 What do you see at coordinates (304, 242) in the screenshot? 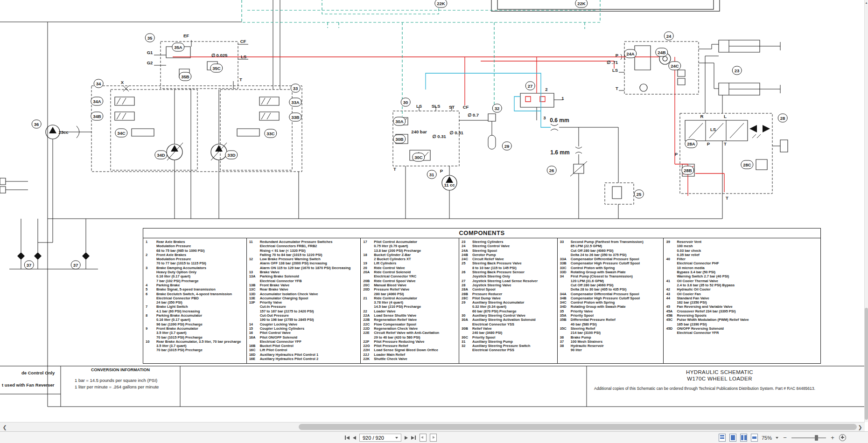
I see `component-entry: 11Redundant Accumulator Pressure Switche…` at bounding box center [304, 242].